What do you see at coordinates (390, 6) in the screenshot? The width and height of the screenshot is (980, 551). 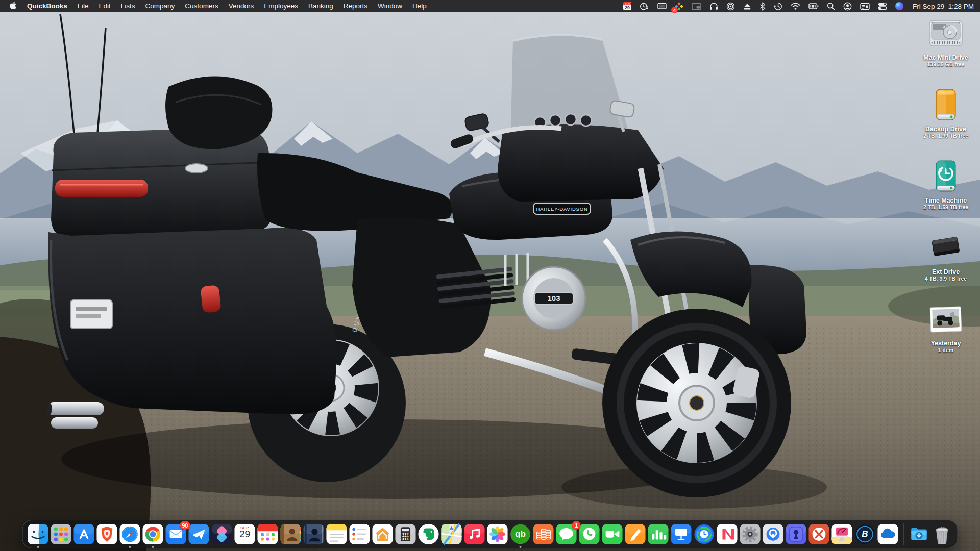 I see `menu-window: Window` at bounding box center [390, 6].